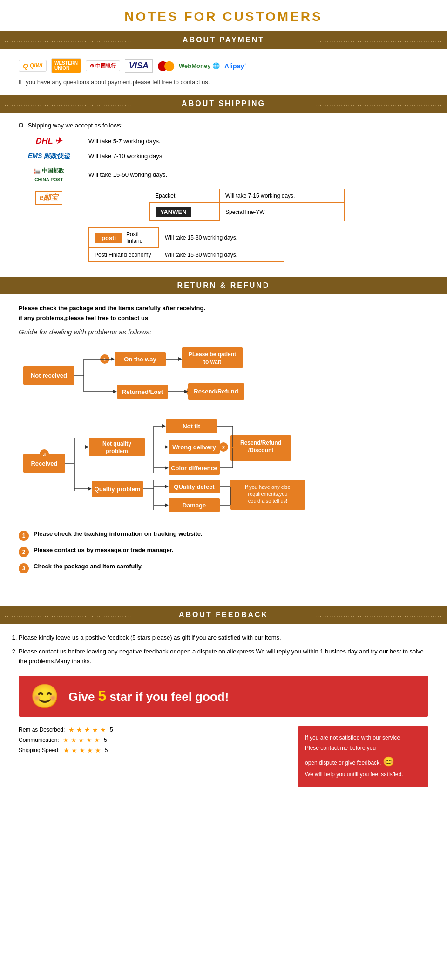 This screenshot has height=980, width=447. What do you see at coordinates (24, 536) in the screenshot?
I see `note-number-1: 1` at bounding box center [24, 536].